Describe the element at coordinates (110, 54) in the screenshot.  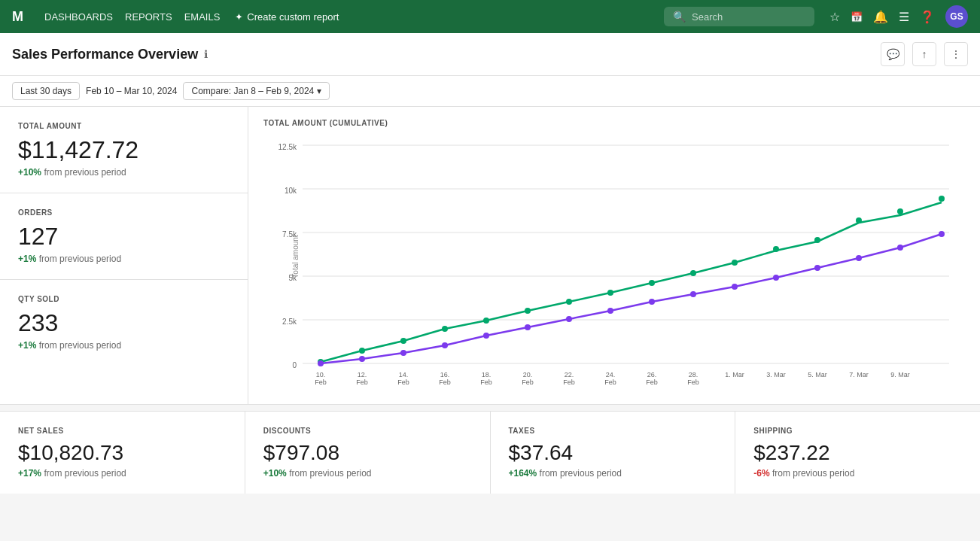
I see `page-title-row: Sales Performance Overview ℹ` at that location.